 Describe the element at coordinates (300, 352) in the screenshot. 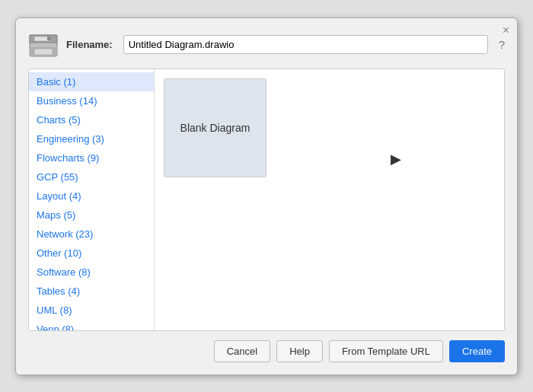

I see `help-button: Help` at that location.